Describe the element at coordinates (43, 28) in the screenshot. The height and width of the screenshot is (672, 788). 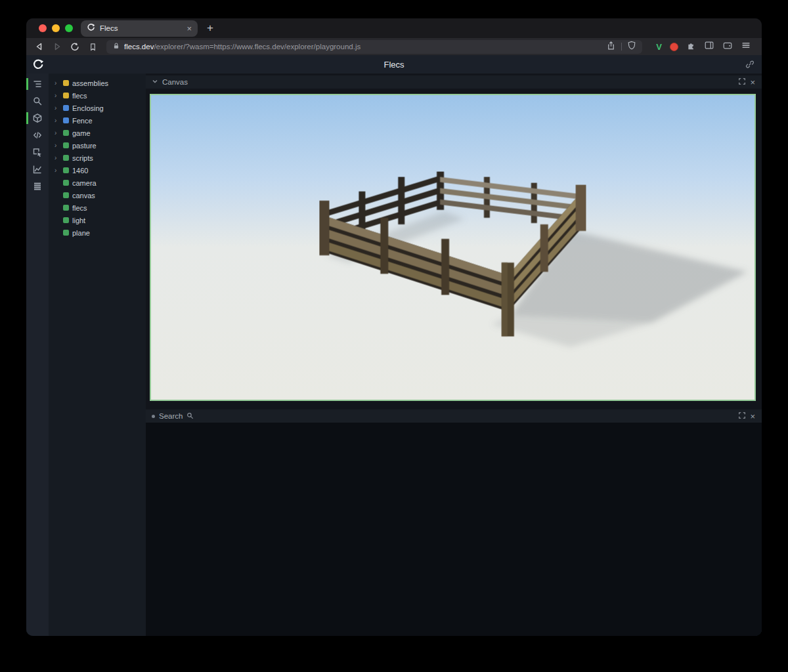
I see `close-window-button` at that location.